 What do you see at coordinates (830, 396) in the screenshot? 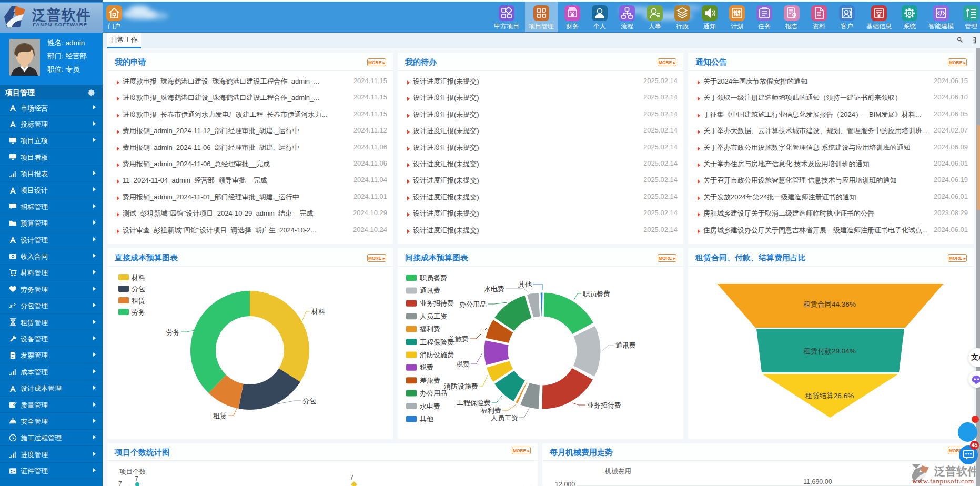
I see `svg-text: 租赁结算26.6%` at bounding box center [830, 396].